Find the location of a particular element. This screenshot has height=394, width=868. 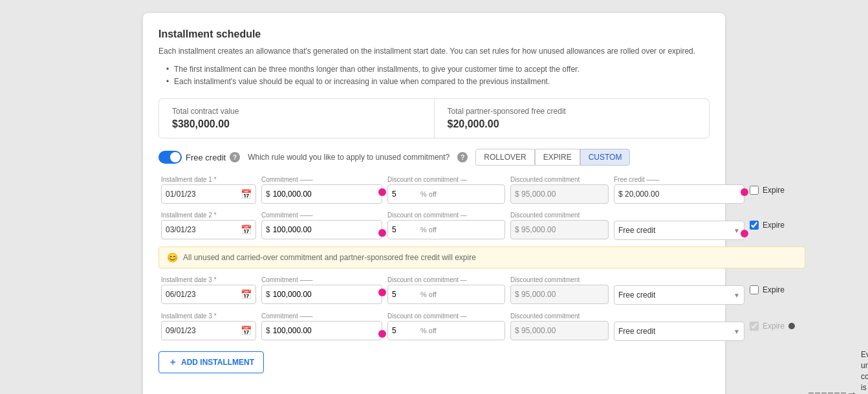

commitment-input-4: $ is located at coordinates (322, 331).